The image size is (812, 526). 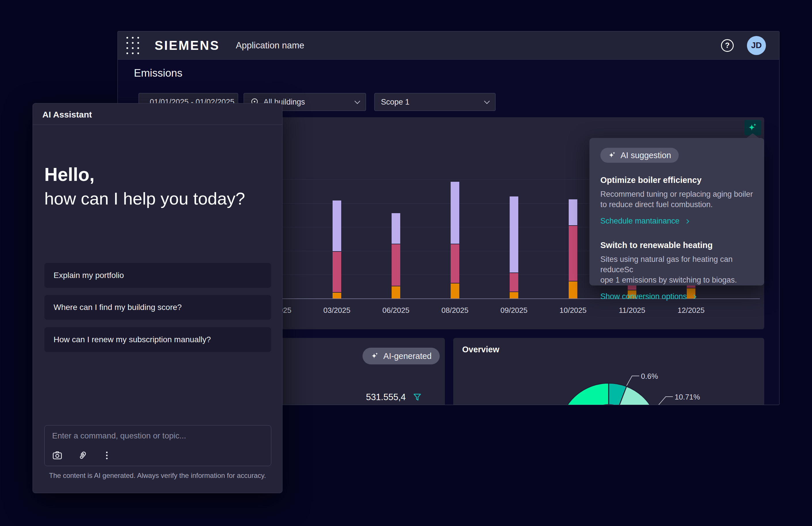 What do you see at coordinates (396, 292) in the screenshot?
I see `bar-segment-bottom-segment-06/2025` at bounding box center [396, 292].